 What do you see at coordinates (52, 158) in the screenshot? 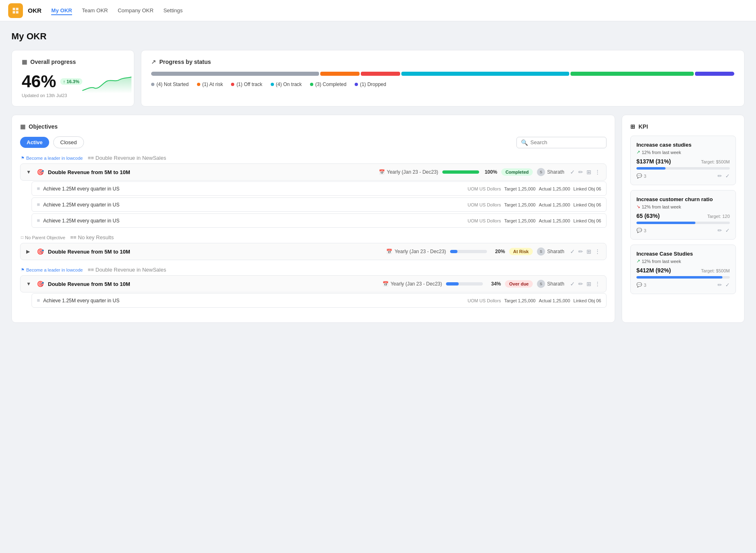
I see `breadcrumb-parent-1: Become a leader in lowcode` at bounding box center [52, 158].